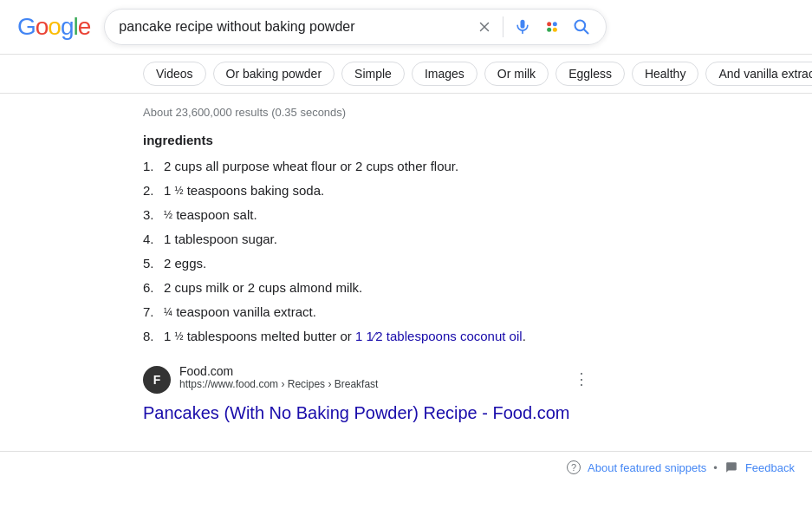 This screenshot has height=509, width=812. What do you see at coordinates (293, 27) in the screenshot?
I see `search-input` at bounding box center [293, 27].